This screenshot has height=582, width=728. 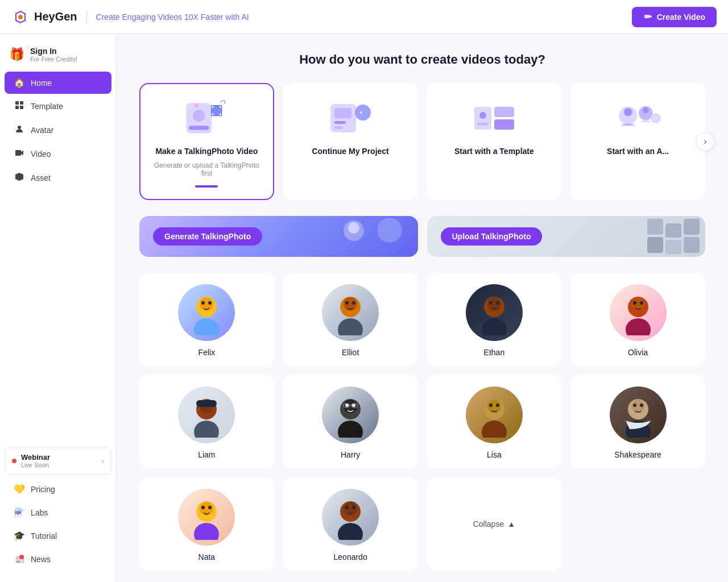 I want to click on sidebar-item-labs: ⚗️ Labs, so click(x=58, y=513).